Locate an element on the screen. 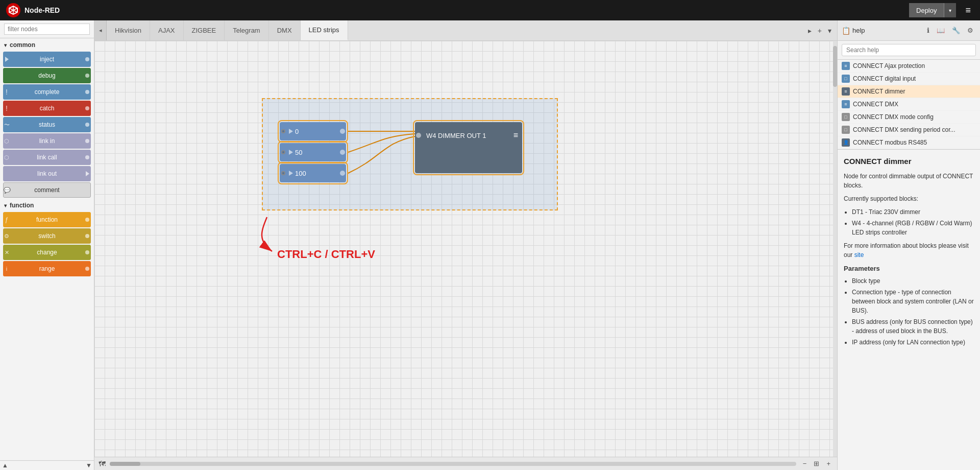 Image resolution: width=980 pixels, height=470 pixels. deploy-main-button: Deploy is located at coordinates (926, 10).